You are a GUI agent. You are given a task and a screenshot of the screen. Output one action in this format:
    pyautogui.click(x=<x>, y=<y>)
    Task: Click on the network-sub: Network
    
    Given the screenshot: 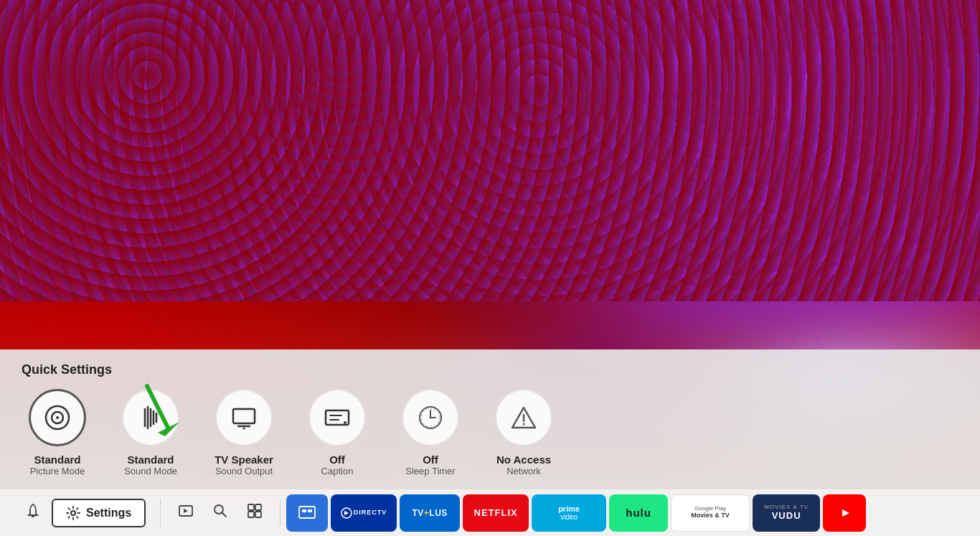 What is the action you would take?
    pyautogui.click(x=524, y=471)
    